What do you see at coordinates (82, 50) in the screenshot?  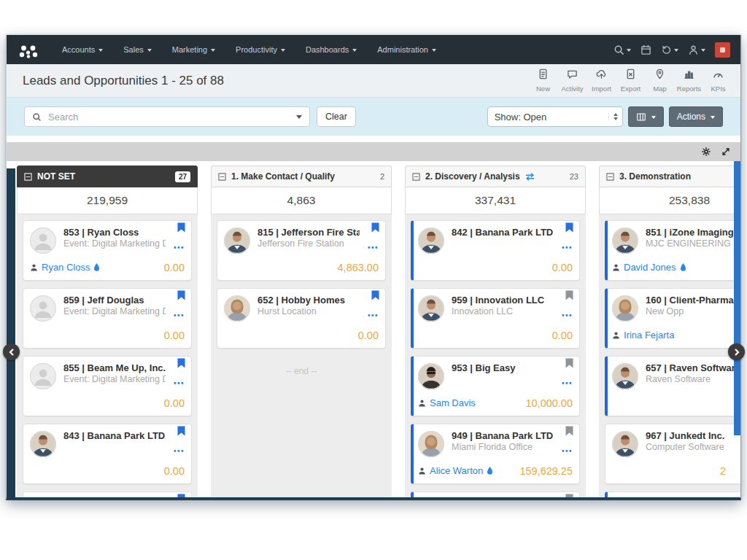 I see `nav-menu-accounts: Accounts` at bounding box center [82, 50].